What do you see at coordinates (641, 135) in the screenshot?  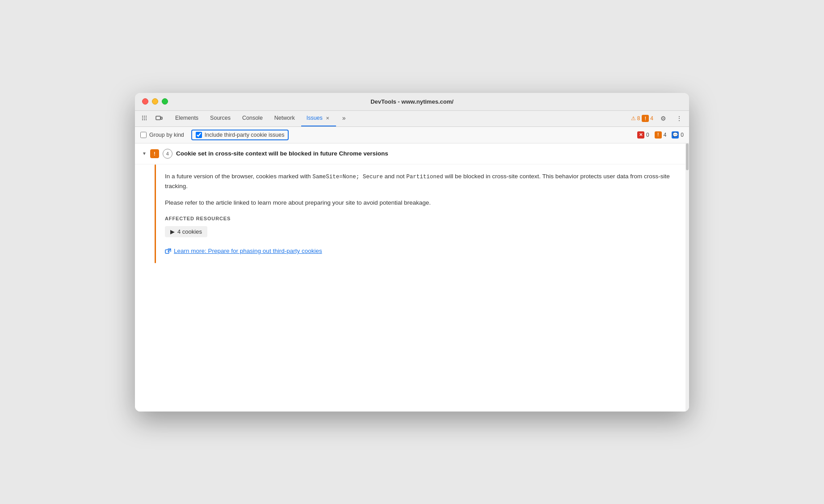 I see `error-count-icon: ✕` at bounding box center [641, 135].